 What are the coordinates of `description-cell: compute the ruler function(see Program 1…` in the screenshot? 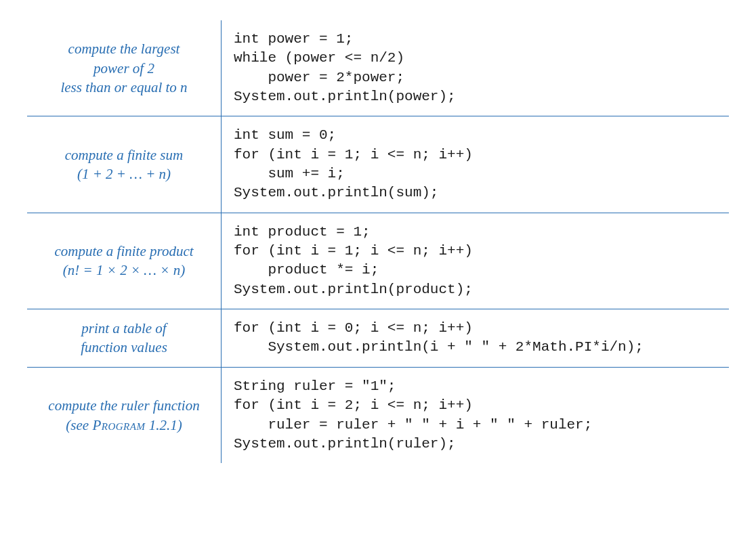 It's located at (125, 415).